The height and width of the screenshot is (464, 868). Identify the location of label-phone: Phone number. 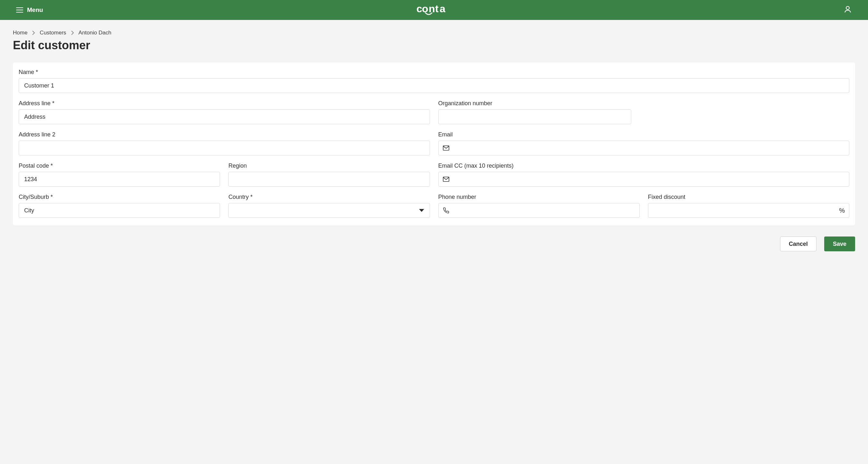
(539, 197).